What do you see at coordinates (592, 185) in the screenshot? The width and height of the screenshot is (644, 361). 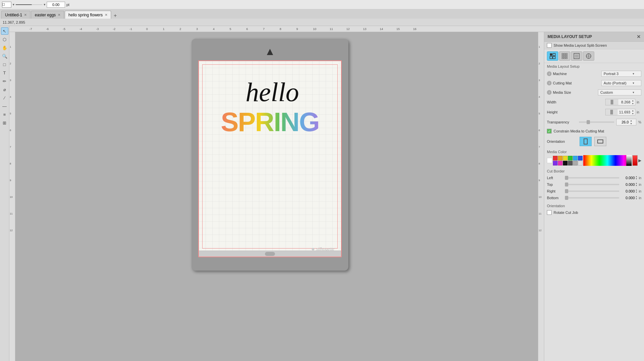 I see `cut-border-top-slider` at bounding box center [592, 185].